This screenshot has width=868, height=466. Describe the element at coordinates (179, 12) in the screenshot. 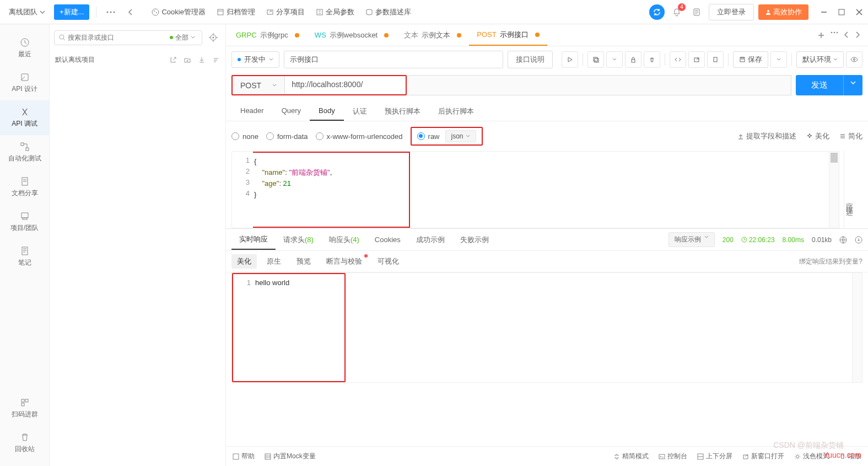

I see `cookie-manager: Cookie管理器` at that location.